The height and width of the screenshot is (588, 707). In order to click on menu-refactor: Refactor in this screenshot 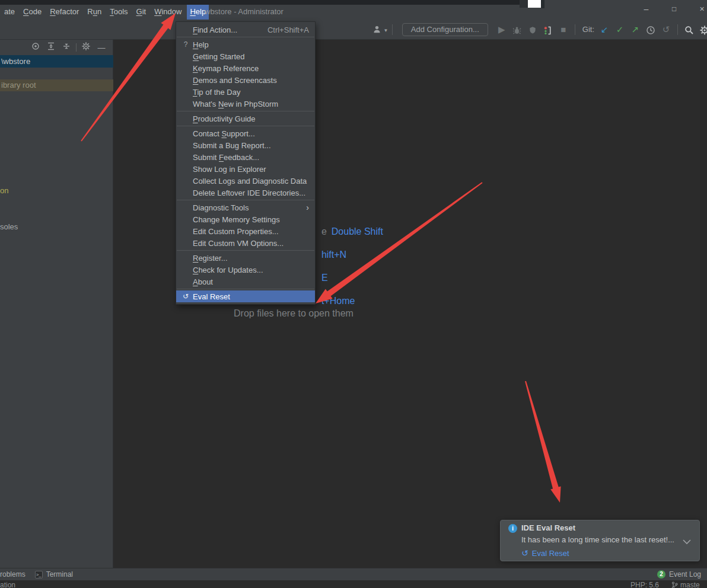, I will do `click(64, 12)`.